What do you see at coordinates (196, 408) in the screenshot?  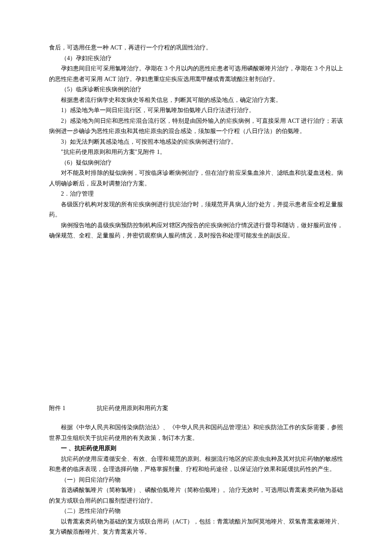 I see `attachment-header: 附件 1 抗疟药使用原则和用药方案` at bounding box center [196, 408].